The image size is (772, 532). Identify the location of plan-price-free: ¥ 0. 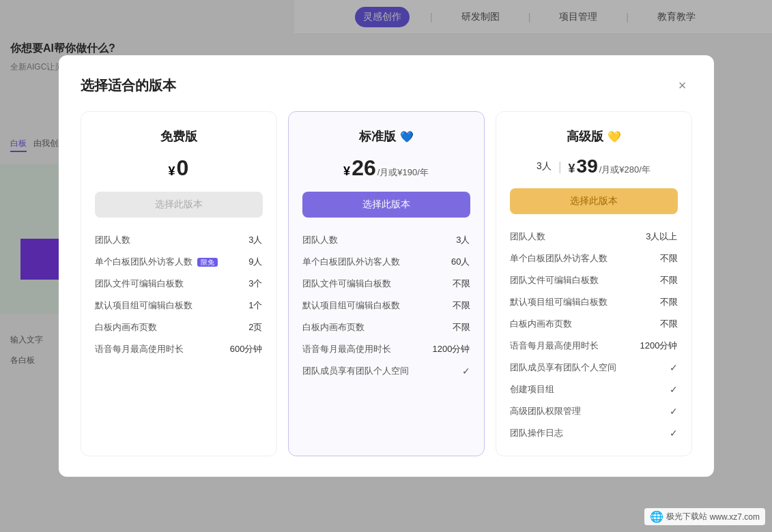
(179, 168).